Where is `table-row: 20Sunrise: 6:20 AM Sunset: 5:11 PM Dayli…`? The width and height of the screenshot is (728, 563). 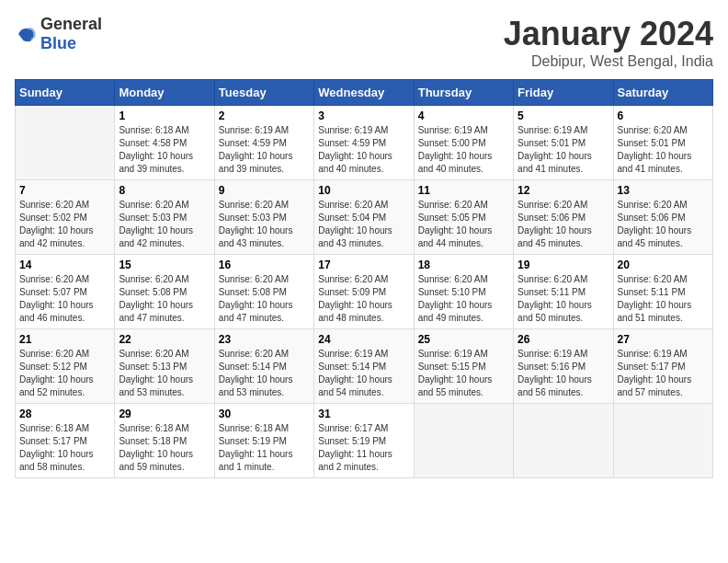
table-row: 20Sunrise: 6:20 AM Sunset: 5:11 PM Dayli… is located at coordinates (663, 293).